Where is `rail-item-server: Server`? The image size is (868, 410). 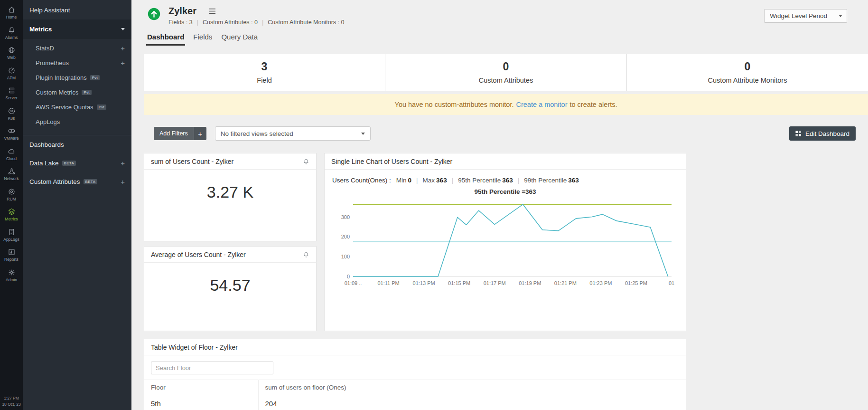
rail-item-server: Server is located at coordinates (11, 93).